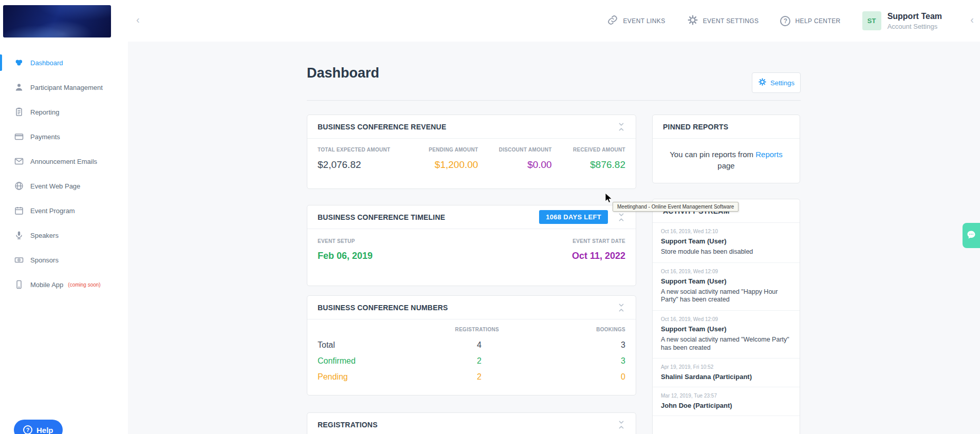  What do you see at coordinates (726, 165) in the screenshot?
I see `pinned-text-after: page` at bounding box center [726, 165].